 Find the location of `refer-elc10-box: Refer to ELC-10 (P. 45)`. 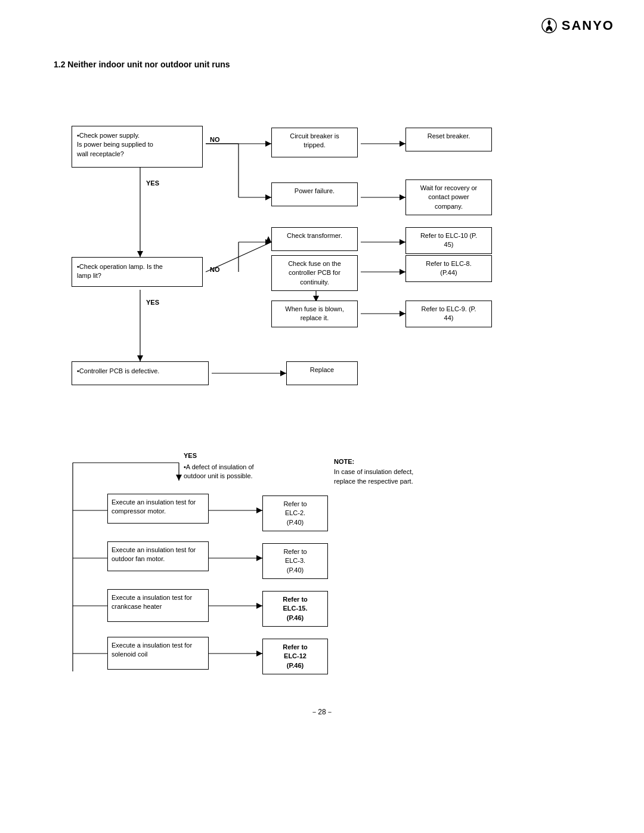

refer-elc10-box: Refer to ELC-10 (P. 45) is located at coordinates (448, 241).